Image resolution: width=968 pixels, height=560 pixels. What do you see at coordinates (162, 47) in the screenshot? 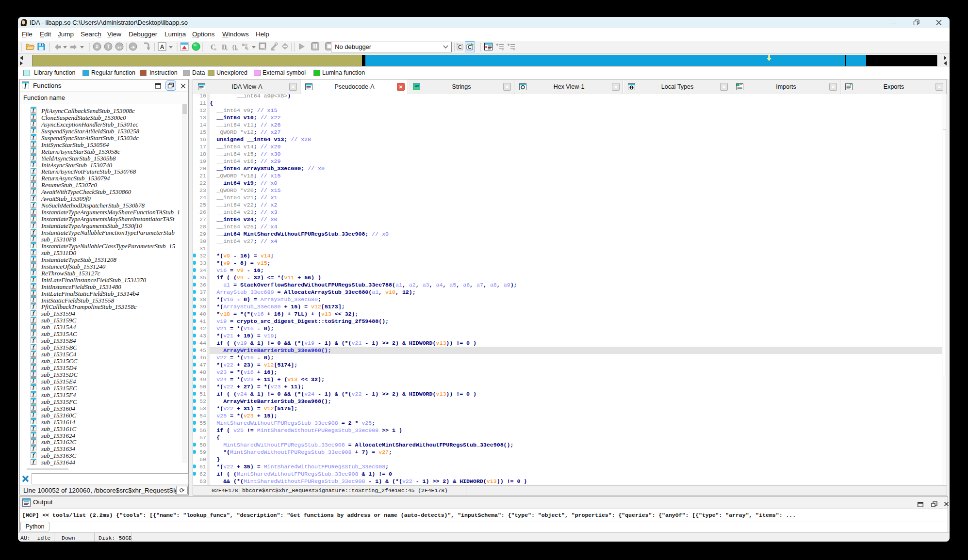
I see `svg-text: A` at bounding box center [162, 47].